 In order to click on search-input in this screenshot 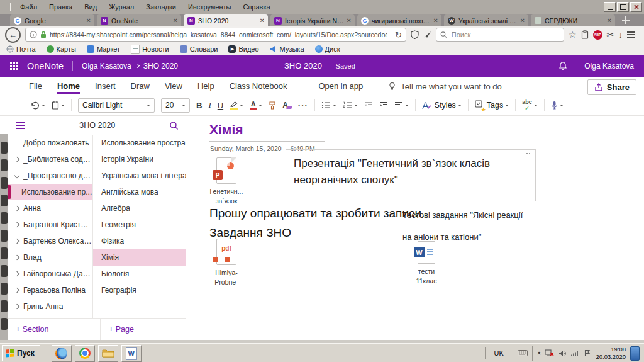, I will do `click(505, 35)`.